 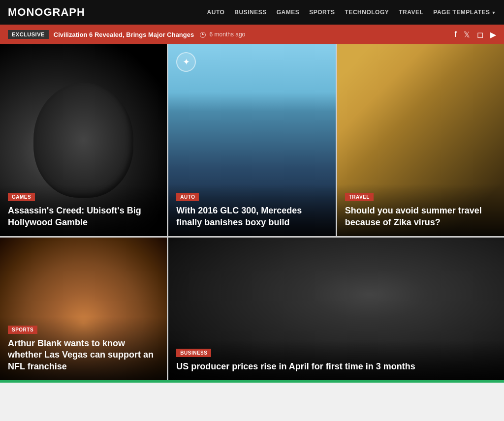 I want to click on twitter-icon: 𝕏, so click(x=467, y=34).